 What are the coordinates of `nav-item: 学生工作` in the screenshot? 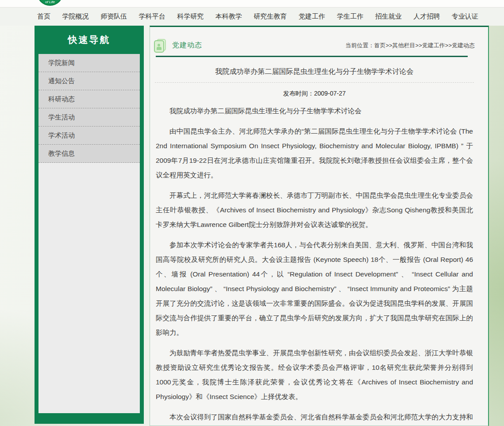 It's located at (350, 17).